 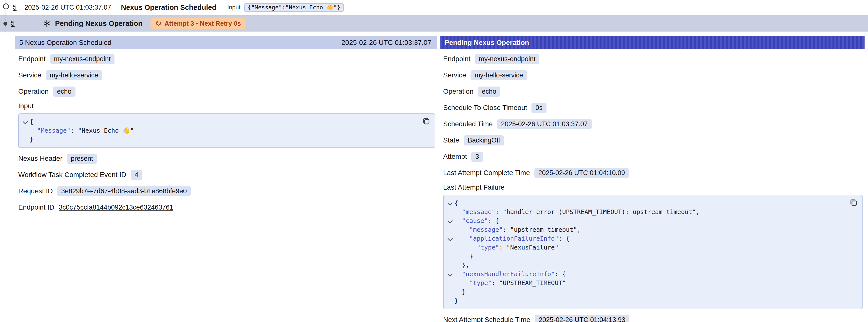 I want to click on detail-field-operation: Operationecho, so click(x=227, y=92).